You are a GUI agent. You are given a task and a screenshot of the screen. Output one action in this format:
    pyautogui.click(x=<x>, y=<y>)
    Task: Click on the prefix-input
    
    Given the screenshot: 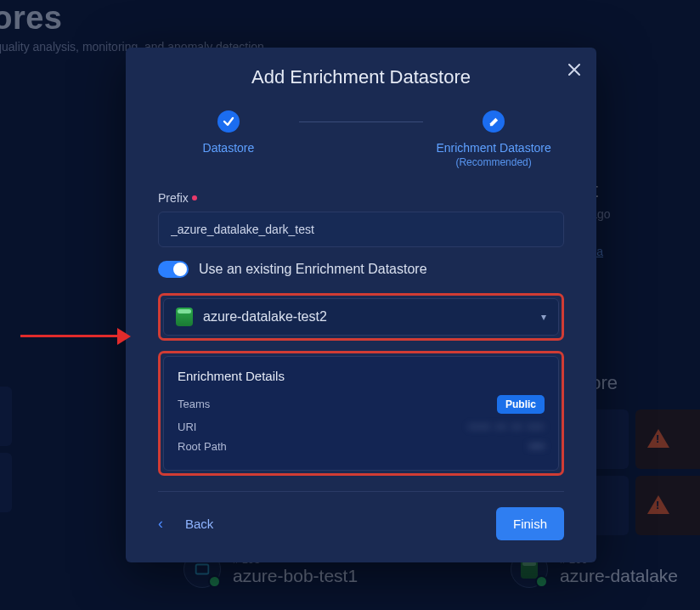 What is the action you would take?
    pyautogui.click(x=361, y=229)
    